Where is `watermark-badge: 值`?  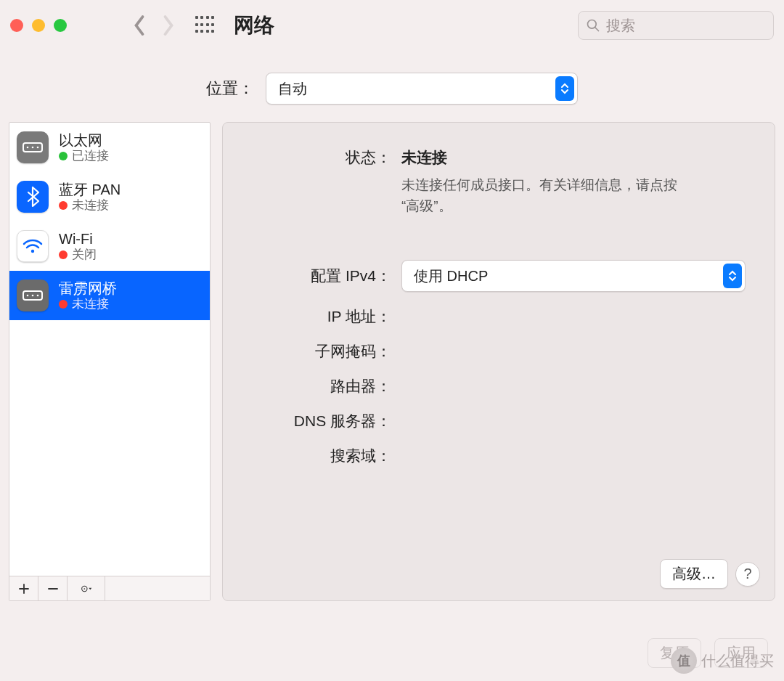
watermark-badge: 值 is located at coordinates (684, 661).